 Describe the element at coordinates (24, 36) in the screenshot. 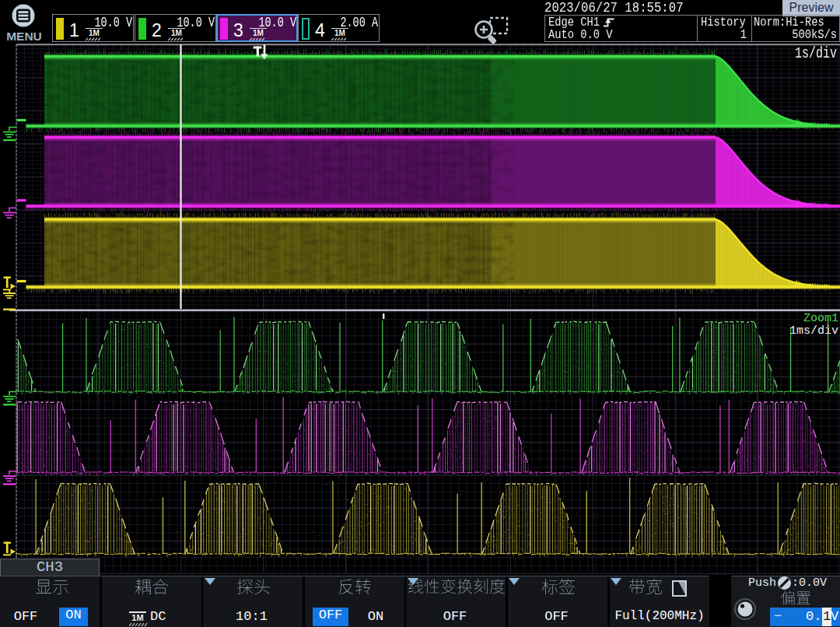

I see `svg-text: MENU` at that location.